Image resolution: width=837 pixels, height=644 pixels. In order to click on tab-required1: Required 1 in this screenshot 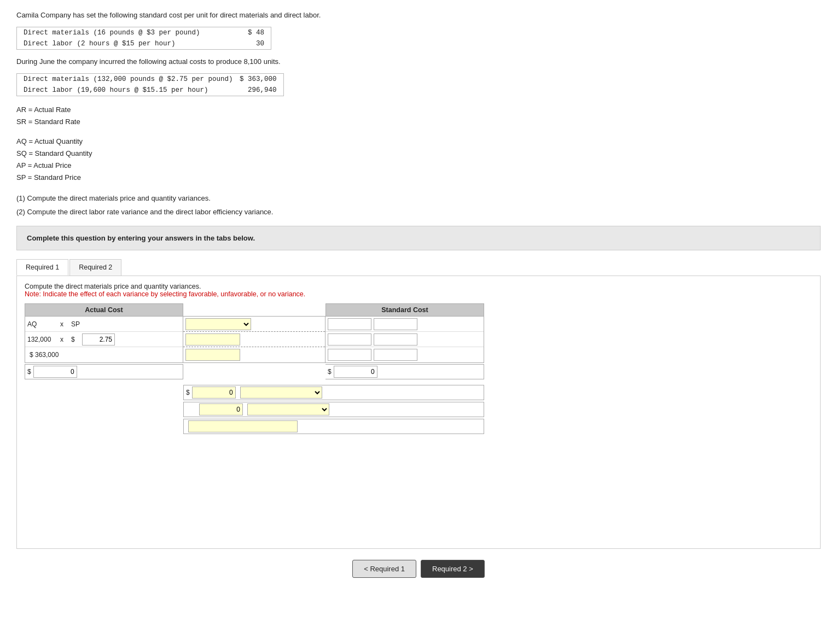, I will do `click(43, 267)`.